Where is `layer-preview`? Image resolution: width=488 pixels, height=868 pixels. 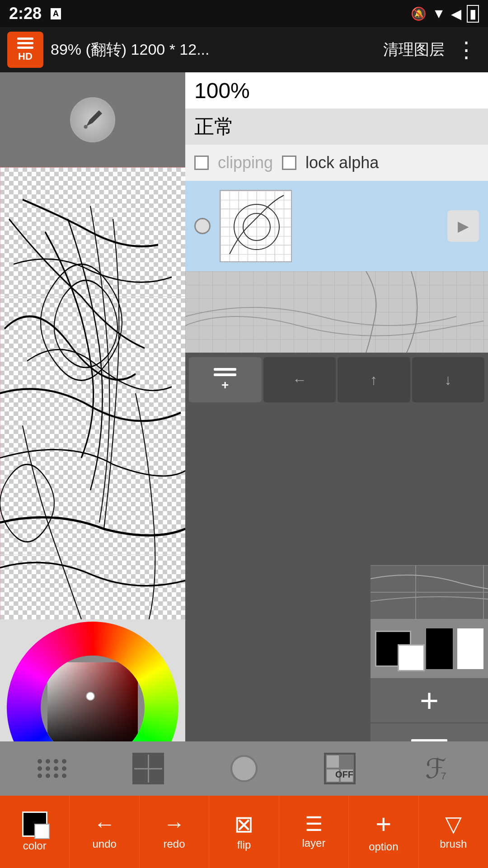 layer-preview is located at coordinates (337, 226).